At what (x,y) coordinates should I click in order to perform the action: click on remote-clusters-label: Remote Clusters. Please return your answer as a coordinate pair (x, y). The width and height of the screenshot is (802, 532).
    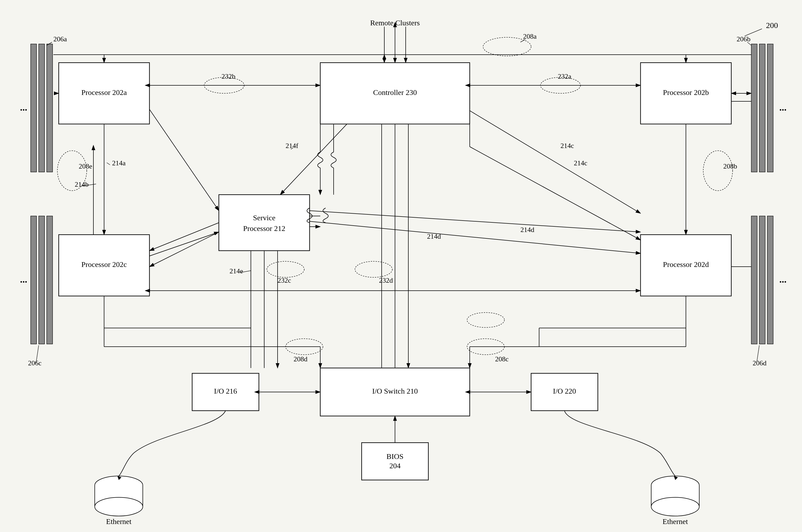
    Looking at the image, I should click on (395, 23).